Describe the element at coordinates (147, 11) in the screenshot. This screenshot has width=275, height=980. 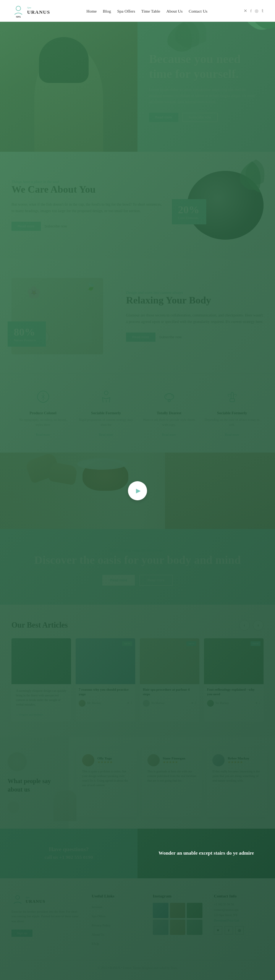
I see `nav-links: Home Blog Spa Offers Time Table About Us…` at that location.